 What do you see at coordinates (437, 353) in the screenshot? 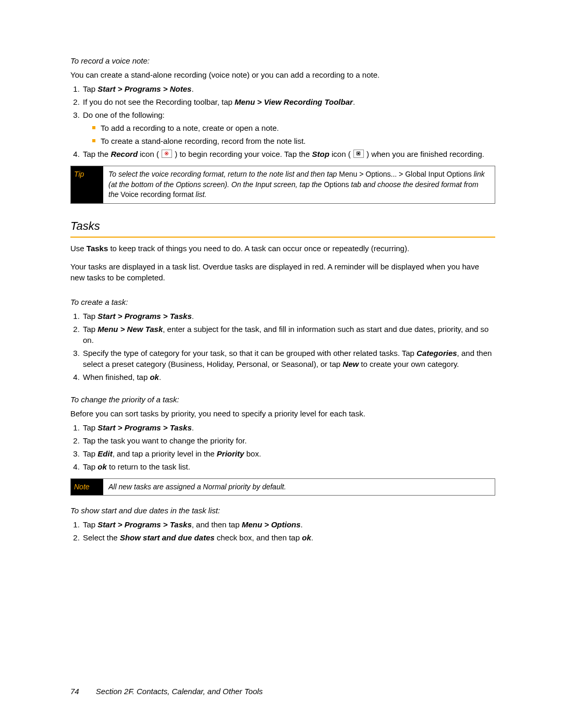
I see `categories-word: Categories` at bounding box center [437, 353].